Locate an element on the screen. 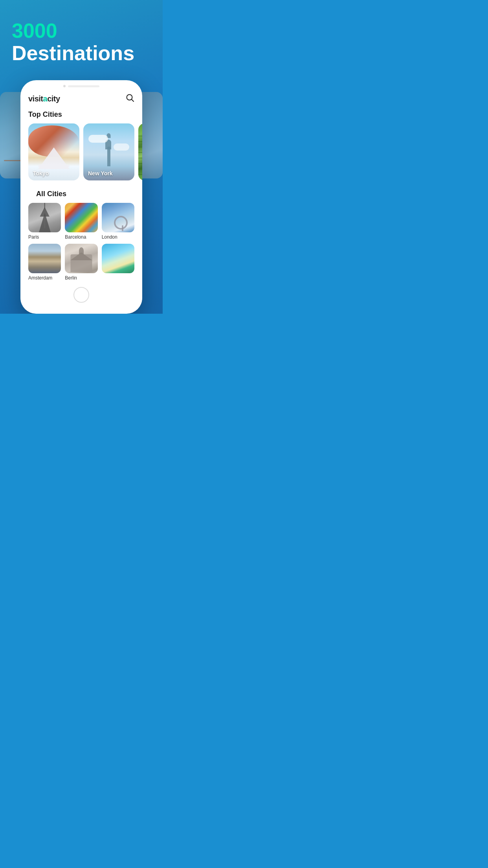 This screenshot has width=488, height=868. city-card-tokyo: Tokyo is located at coordinates (54, 152).